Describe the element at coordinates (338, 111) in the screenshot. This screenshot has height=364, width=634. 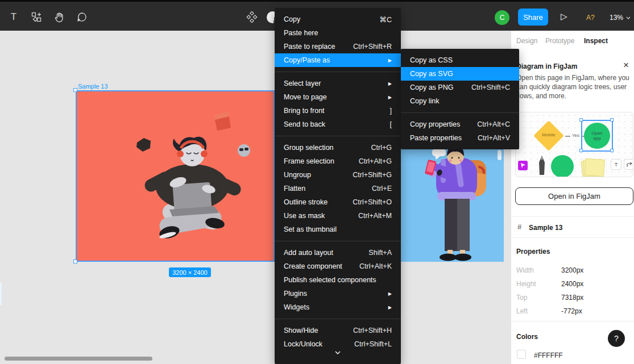
I see `menu-item-bring-to-front: Bring to front ]` at that location.